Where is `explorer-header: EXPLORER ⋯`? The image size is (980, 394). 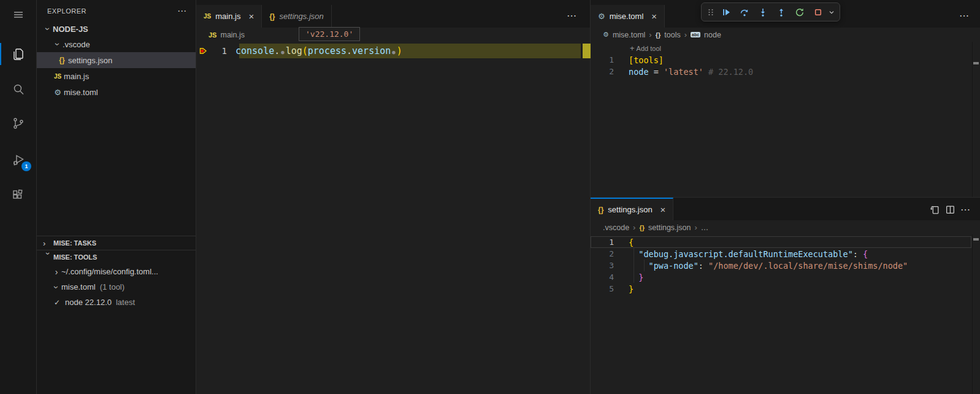
explorer-header: EXPLORER ⋯ is located at coordinates (117, 11).